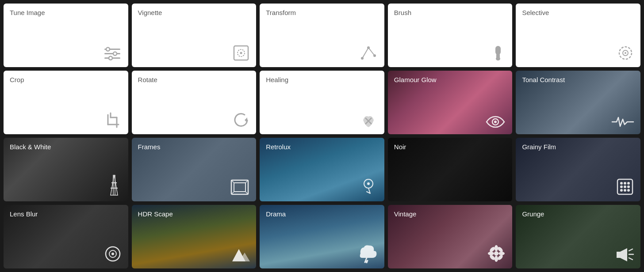  What do you see at coordinates (495, 122) in the screenshot?
I see `eye-icon` at bounding box center [495, 122].